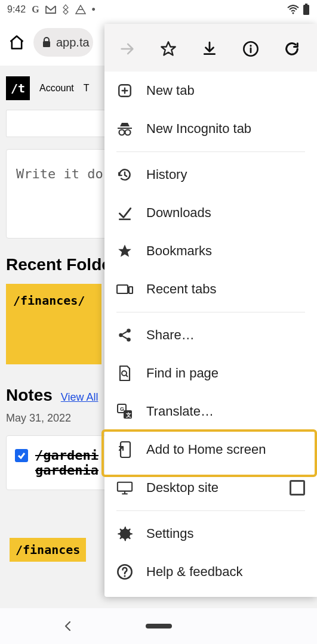 Image resolution: width=317 pixels, height=644 pixels. What do you see at coordinates (67, 470) in the screenshot?
I see `note-line-2: gardenia` at bounding box center [67, 470].